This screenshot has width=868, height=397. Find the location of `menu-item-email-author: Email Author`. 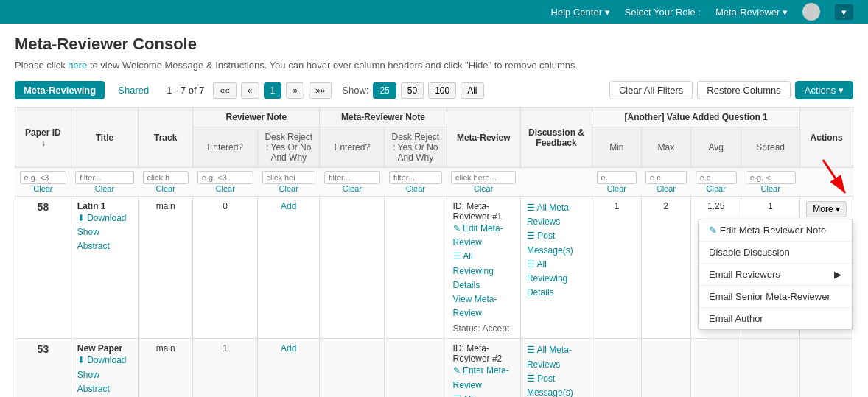

menu-item-email-author: Email Author is located at coordinates (775, 318).